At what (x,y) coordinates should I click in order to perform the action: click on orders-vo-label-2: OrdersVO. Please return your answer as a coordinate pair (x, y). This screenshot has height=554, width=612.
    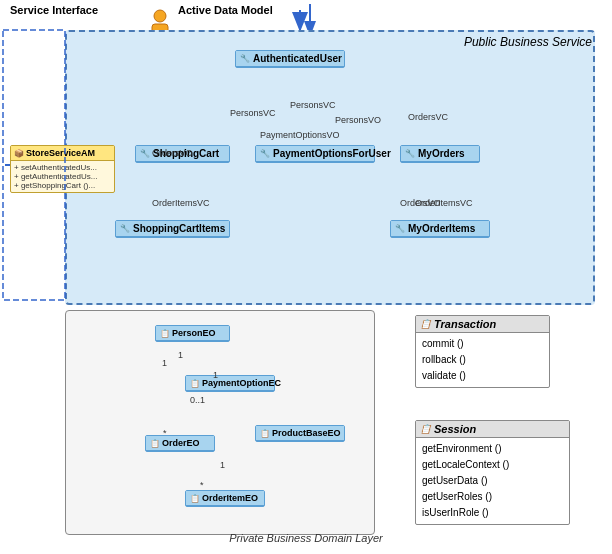
    Looking at the image, I should click on (420, 203).